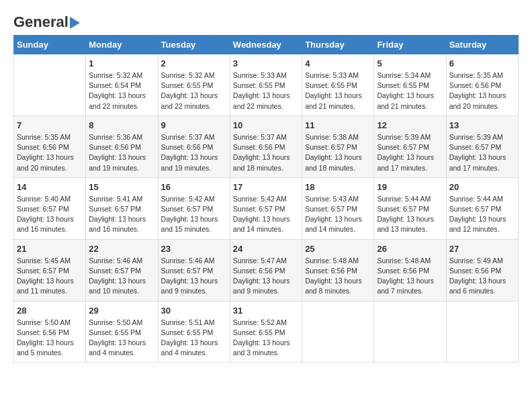 The height and width of the screenshot is (411, 532). What do you see at coordinates (193, 45) in the screenshot?
I see `header-day-tuesday: Tuesday` at bounding box center [193, 45].